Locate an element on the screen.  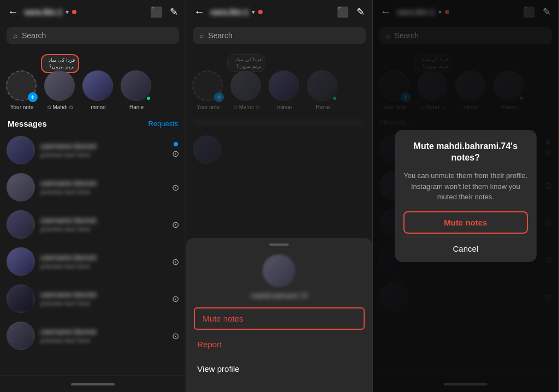
chevron-down-icon: ▾ is located at coordinates (67, 12).